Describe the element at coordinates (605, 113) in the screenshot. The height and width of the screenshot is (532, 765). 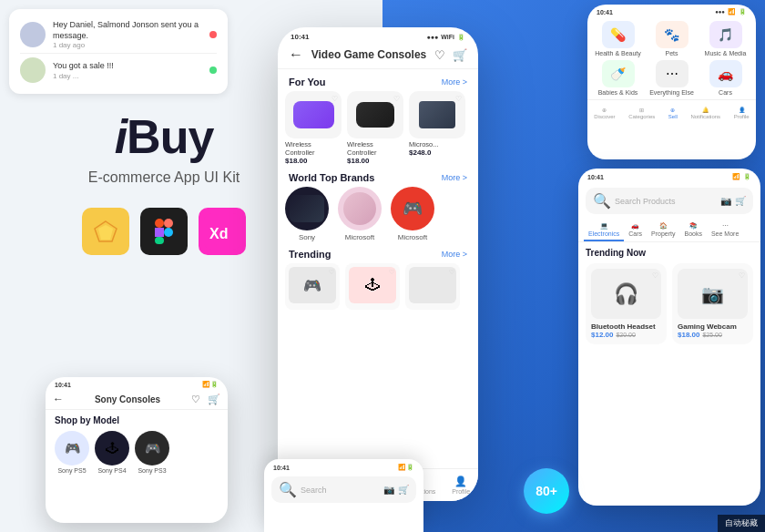
I see `nav-rt-discover: ⊕ Discover` at that location.